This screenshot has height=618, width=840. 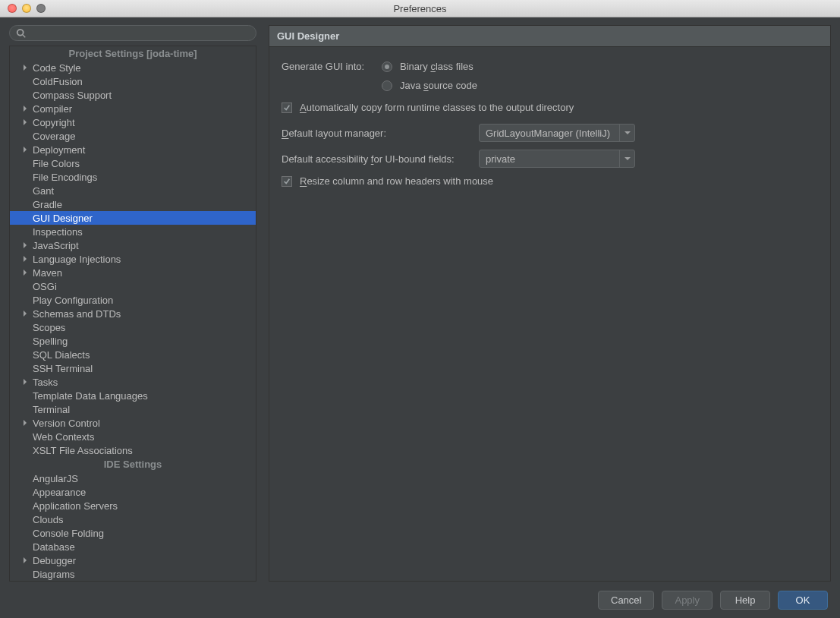 I want to click on tree-item-spelling: Spelling, so click(x=133, y=341).